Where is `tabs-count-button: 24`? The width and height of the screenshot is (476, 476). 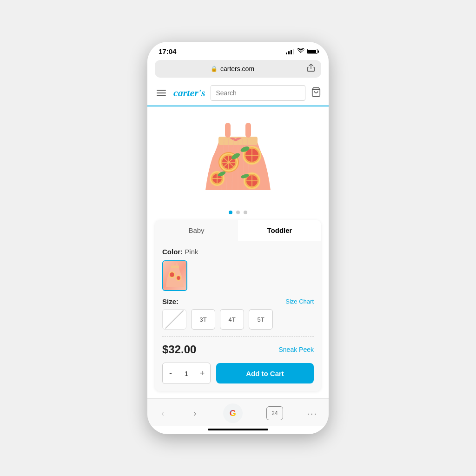 tabs-count-button: 24 is located at coordinates (275, 413).